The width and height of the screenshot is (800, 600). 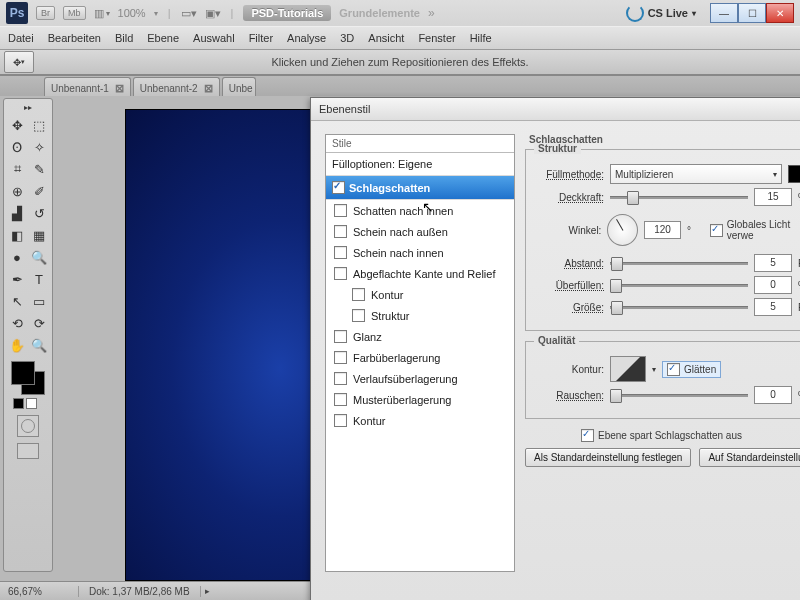 I want to click on move-tool: ✥, so click(x=17, y=125).